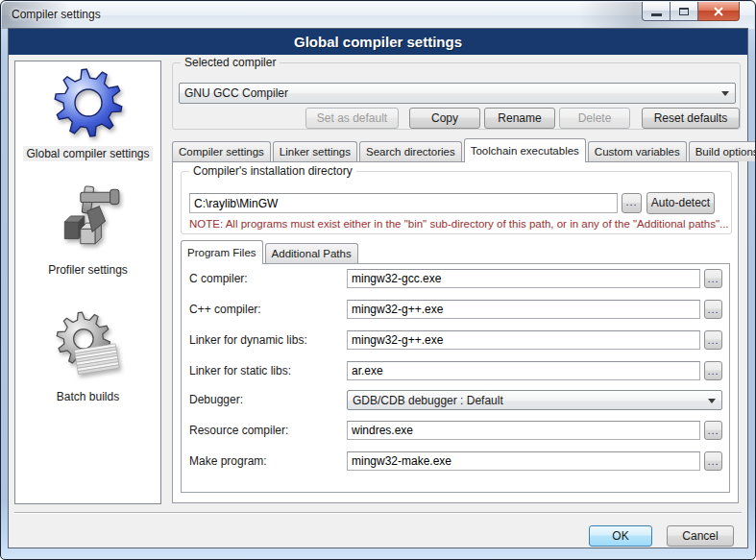  I want to click on tab-linker-settings: Linker settings, so click(315, 152).